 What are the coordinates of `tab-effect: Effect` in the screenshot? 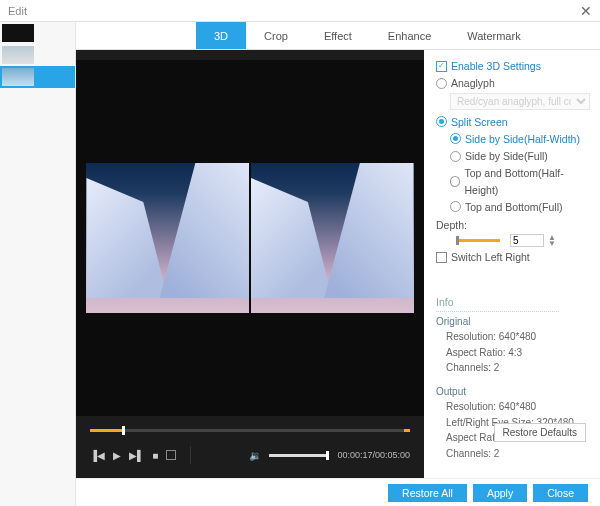 It's located at (338, 36).